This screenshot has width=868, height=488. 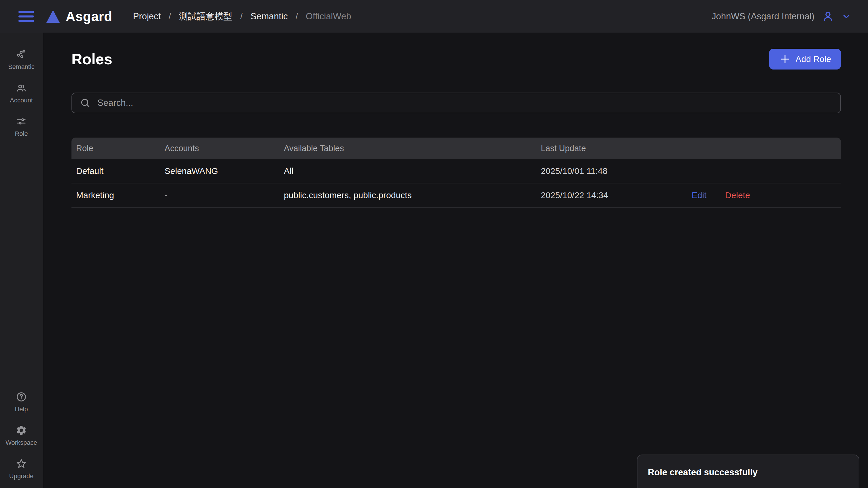 What do you see at coordinates (116, 148) in the screenshot?
I see `column-header-role: Role` at bounding box center [116, 148].